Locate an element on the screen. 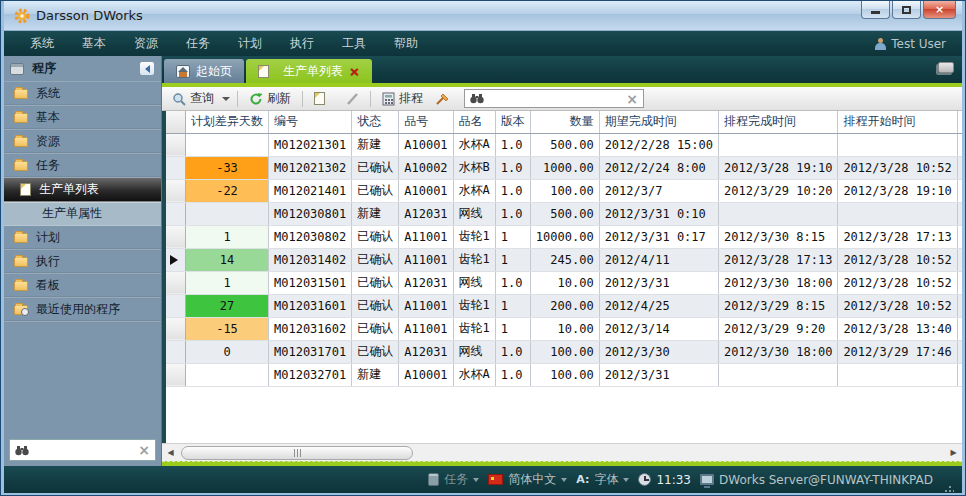 The height and width of the screenshot is (496, 966). table-row: -22M012021401已确认A10001水杯A1.0100.002012/3… is located at coordinates (564, 190).